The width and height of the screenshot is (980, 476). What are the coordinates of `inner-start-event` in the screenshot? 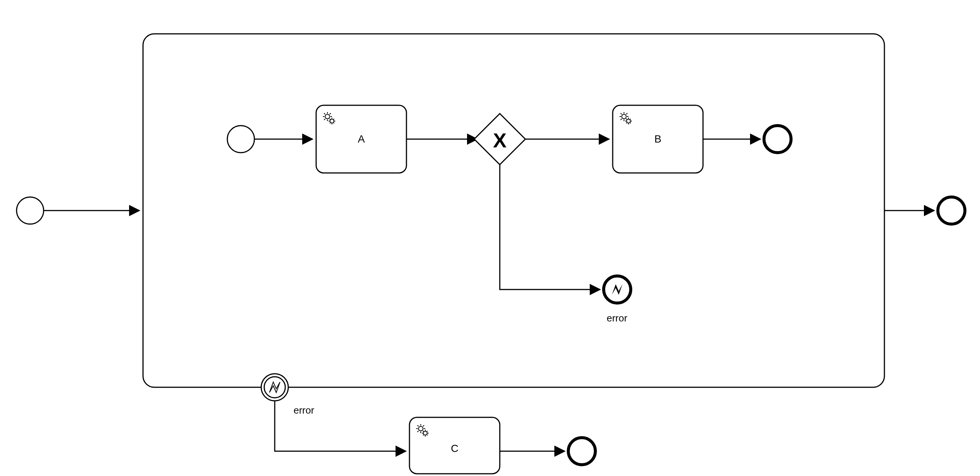 It's located at (241, 139).